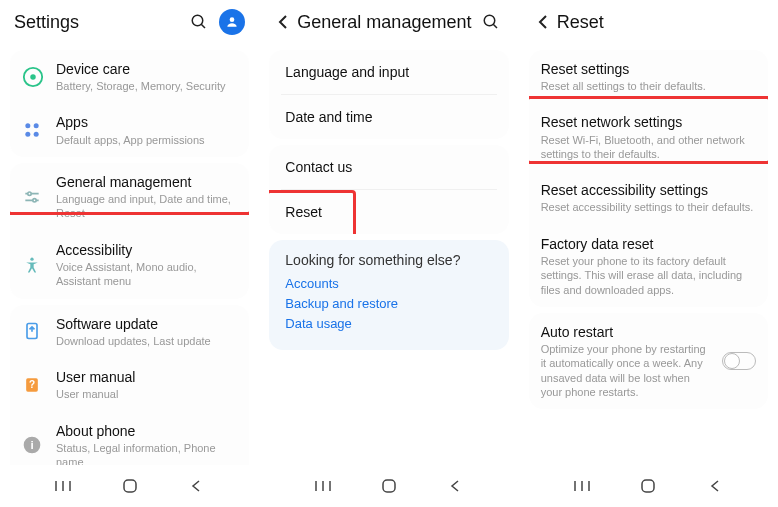 The image size is (778, 507). I want to click on group: Auto restartOptimize your phone by resta…, so click(648, 361).